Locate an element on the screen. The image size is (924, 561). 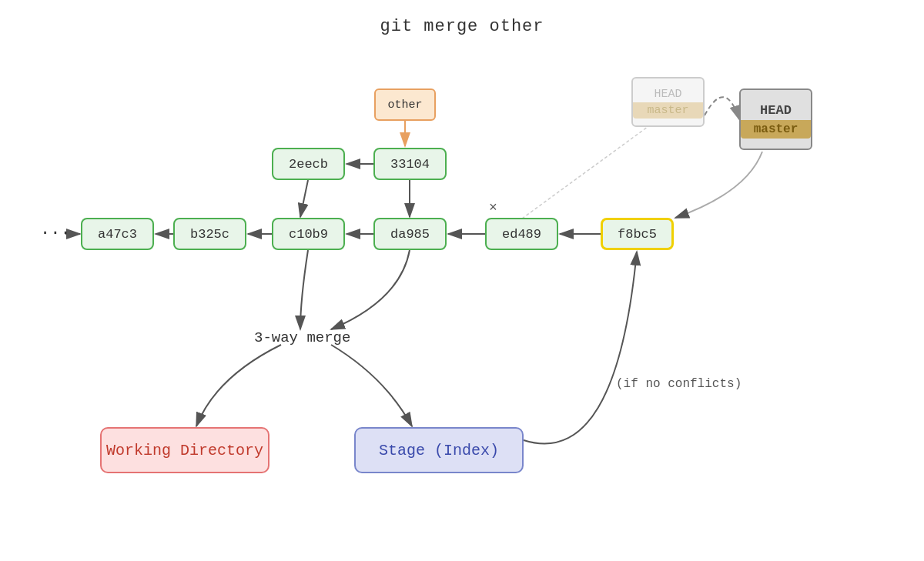
node-ed489: ed489 is located at coordinates (522, 234).